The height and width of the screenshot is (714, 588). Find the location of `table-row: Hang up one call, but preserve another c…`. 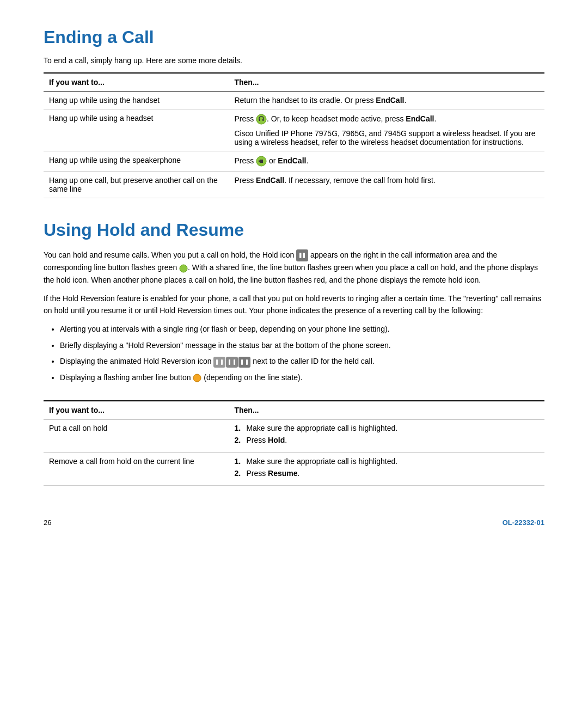

table-row: Hang up one call, but preserve another c… is located at coordinates (294, 185).